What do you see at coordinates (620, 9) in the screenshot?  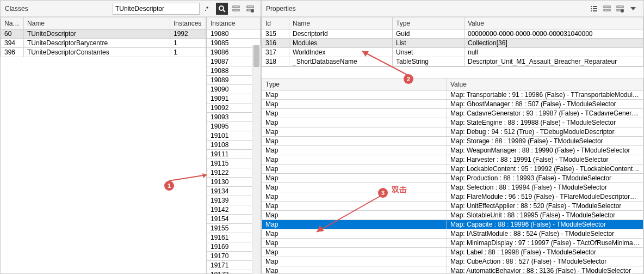 I see `action-icon` at bounding box center [620, 9].